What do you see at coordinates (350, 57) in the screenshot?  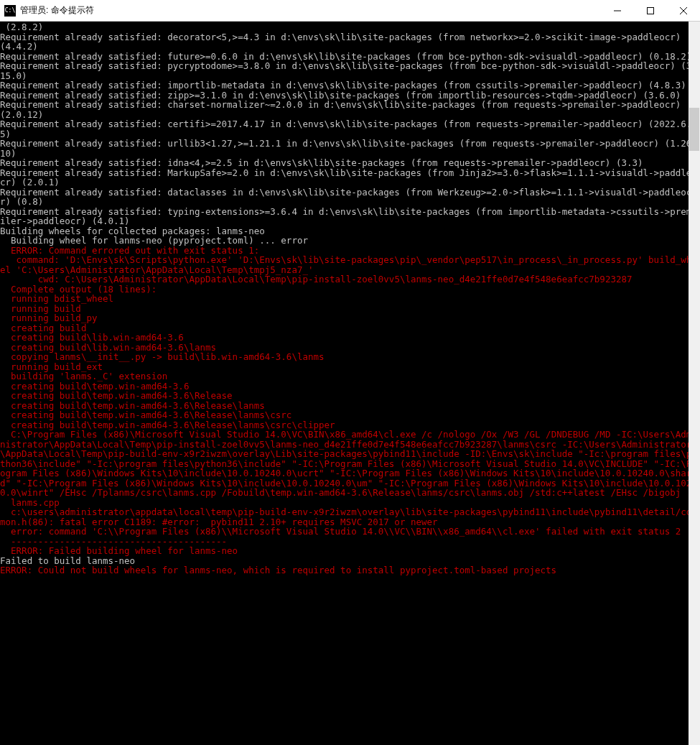 I see `terminal-line: Requirement already satisfied: future>=0…` at bounding box center [350, 57].